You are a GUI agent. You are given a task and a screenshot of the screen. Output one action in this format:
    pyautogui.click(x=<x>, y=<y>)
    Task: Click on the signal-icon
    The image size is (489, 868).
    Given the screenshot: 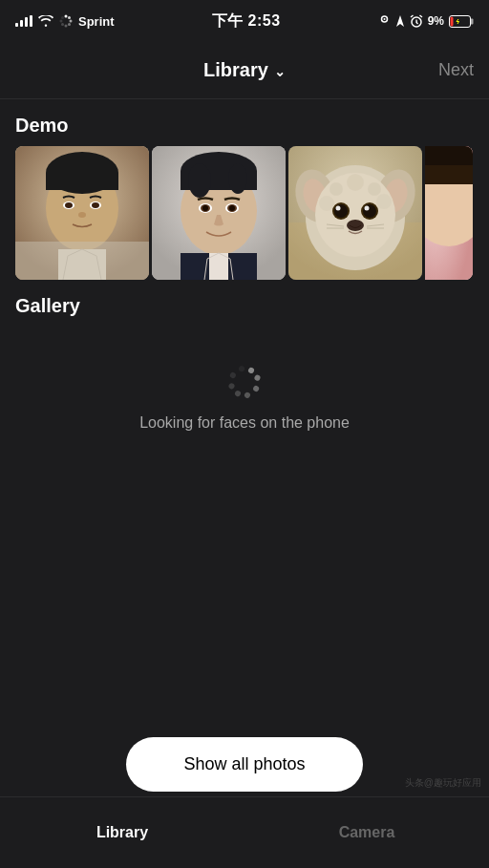 What is the action you would take?
    pyautogui.click(x=24, y=21)
    